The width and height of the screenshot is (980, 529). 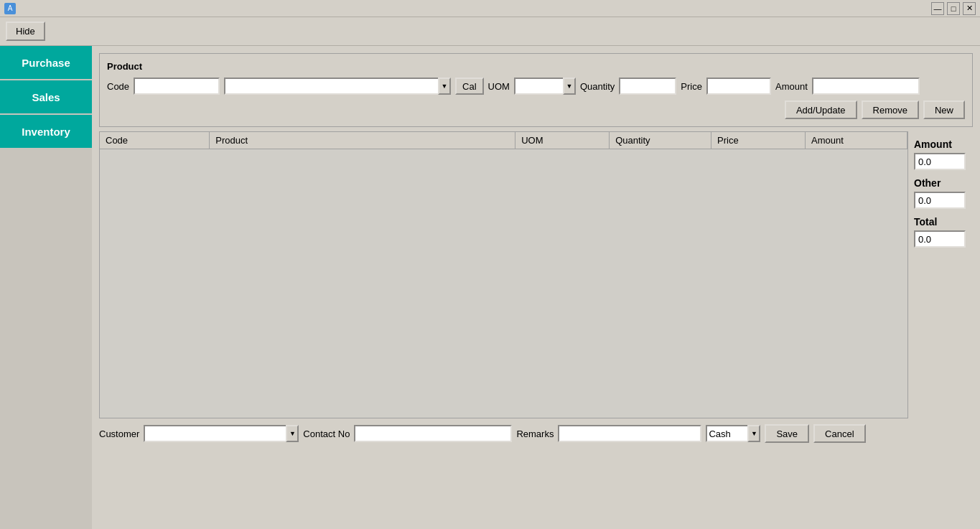 I want to click on sidebar-item-inventory: Inventory, so click(x=46, y=131).